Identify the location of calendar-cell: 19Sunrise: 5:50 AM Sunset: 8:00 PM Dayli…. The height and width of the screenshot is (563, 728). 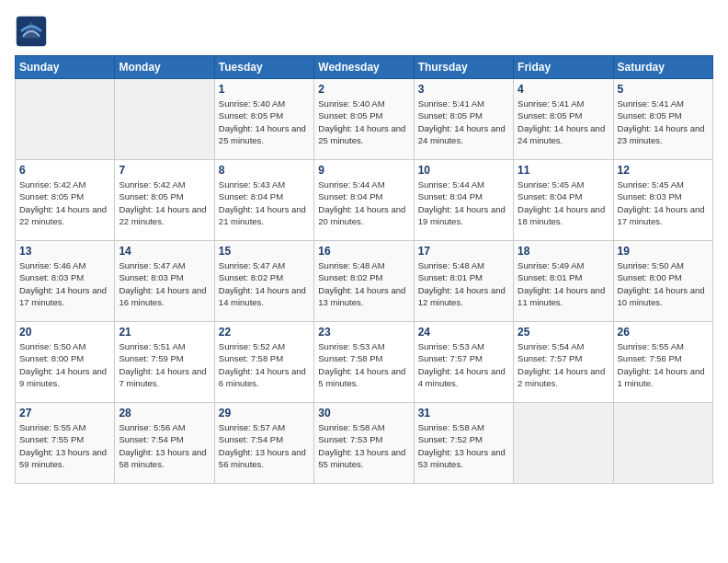
(663, 282).